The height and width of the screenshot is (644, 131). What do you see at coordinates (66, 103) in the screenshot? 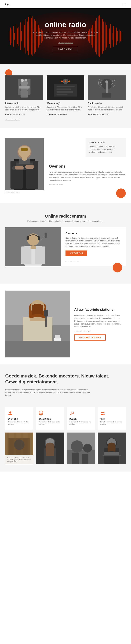
I see `card2-title: Waarom wij?` at bounding box center [66, 103].